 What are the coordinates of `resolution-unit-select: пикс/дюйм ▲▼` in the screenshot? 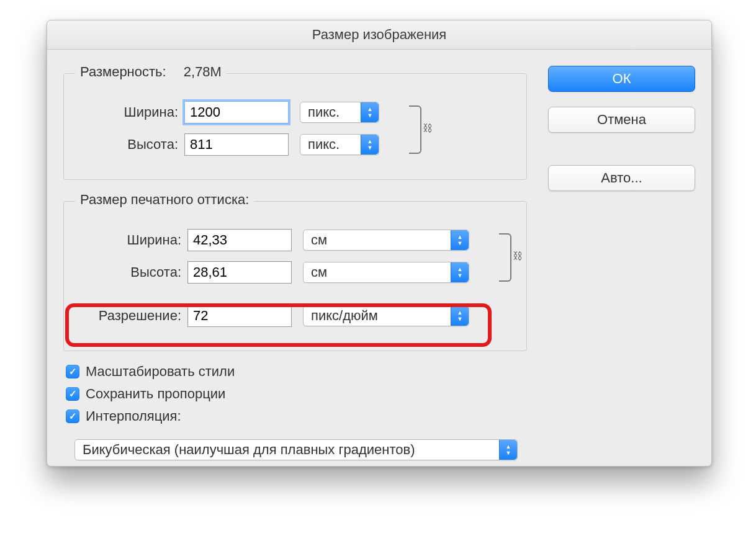 It's located at (386, 316).